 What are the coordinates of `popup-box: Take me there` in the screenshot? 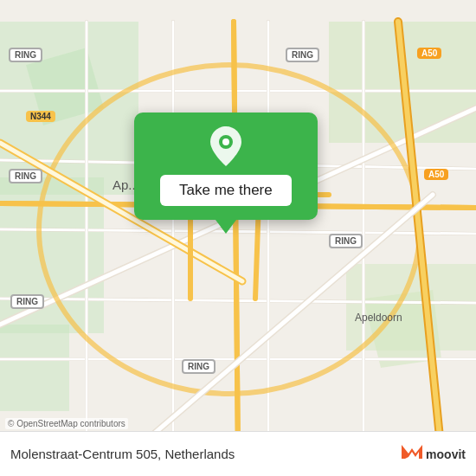 It's located at (226, 166).